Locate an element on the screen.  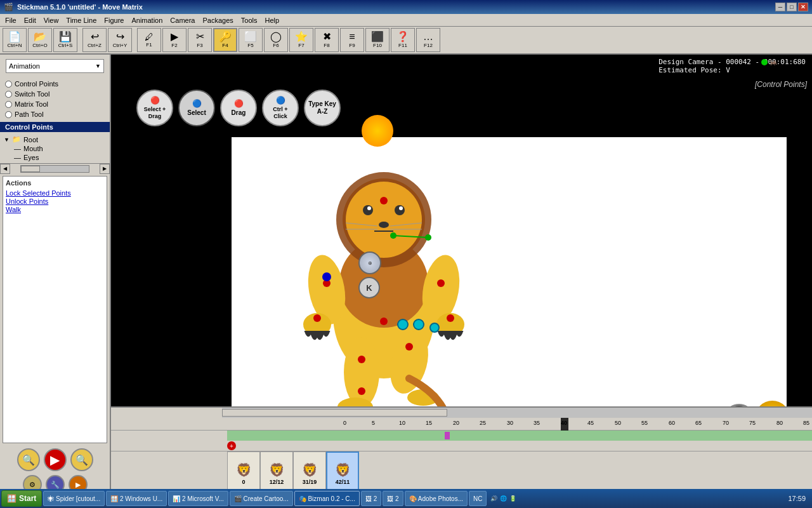
radio-switch is located at coordinates (9, 94).